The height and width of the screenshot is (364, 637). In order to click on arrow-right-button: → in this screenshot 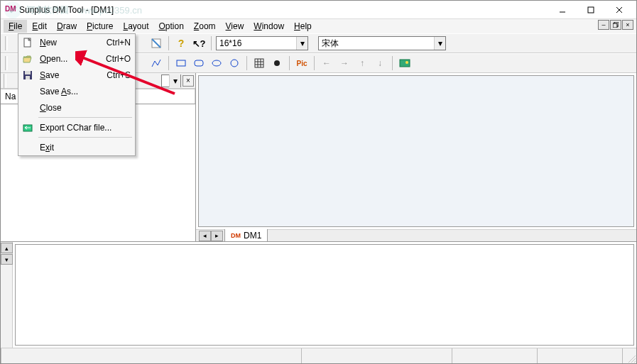, I will do `click(344, 63)`.